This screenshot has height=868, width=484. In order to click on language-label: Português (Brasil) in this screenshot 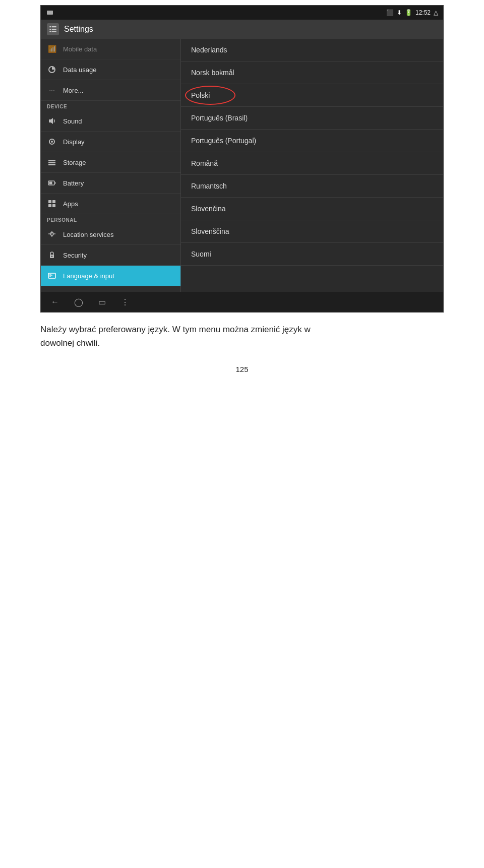, I will do `click(219, 118)`.